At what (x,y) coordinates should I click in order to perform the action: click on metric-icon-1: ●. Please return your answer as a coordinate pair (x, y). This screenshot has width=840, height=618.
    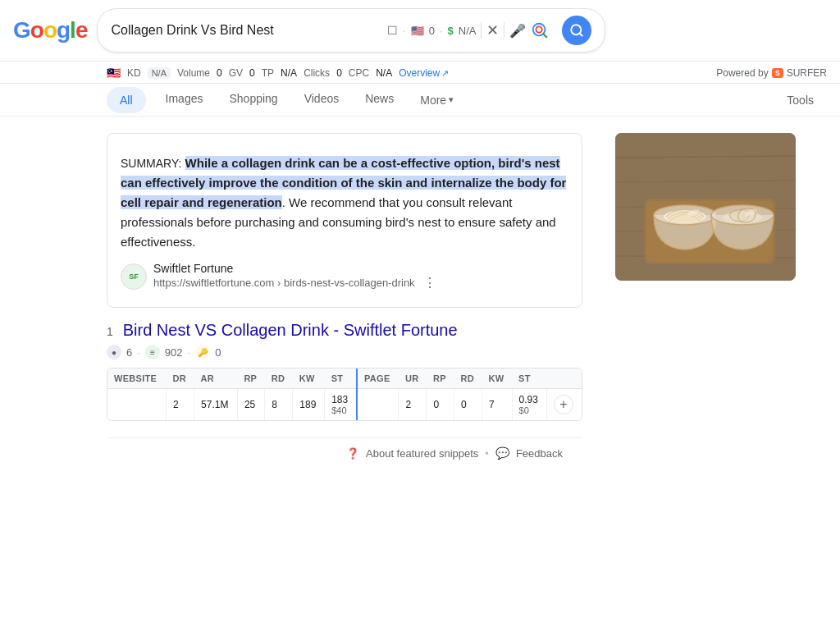
    Looking at the image, I should click on (114, 352).